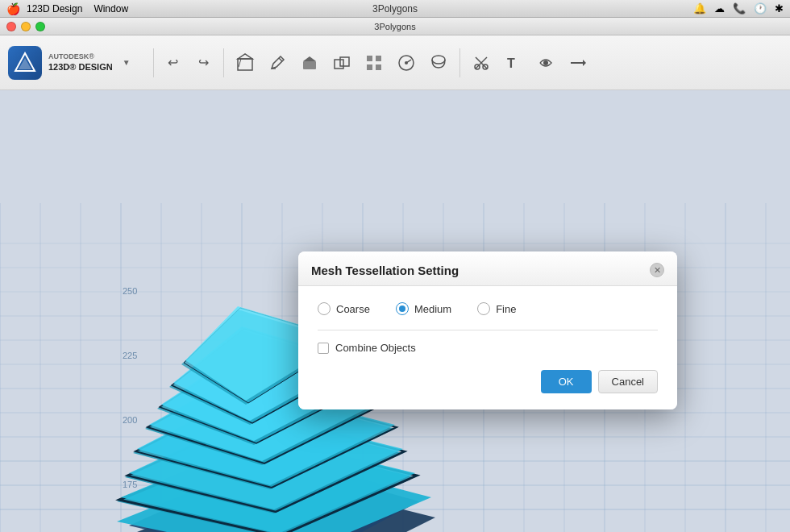 Image resolution: width=790 pixels, height=532 pixels. Describe the element at coordinates (433, 310) in the screenshot. I see `radio-medium-label: Medium` at that location.